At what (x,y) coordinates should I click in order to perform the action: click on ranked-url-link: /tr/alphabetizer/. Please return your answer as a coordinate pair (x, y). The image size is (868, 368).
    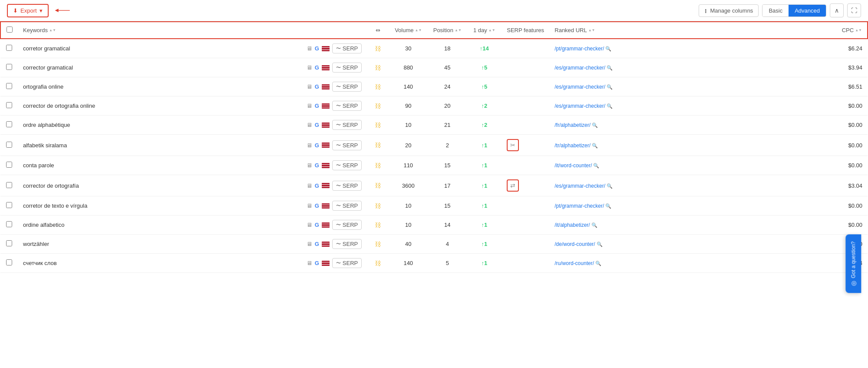
    Looking at the image, I should click on (572, 146).